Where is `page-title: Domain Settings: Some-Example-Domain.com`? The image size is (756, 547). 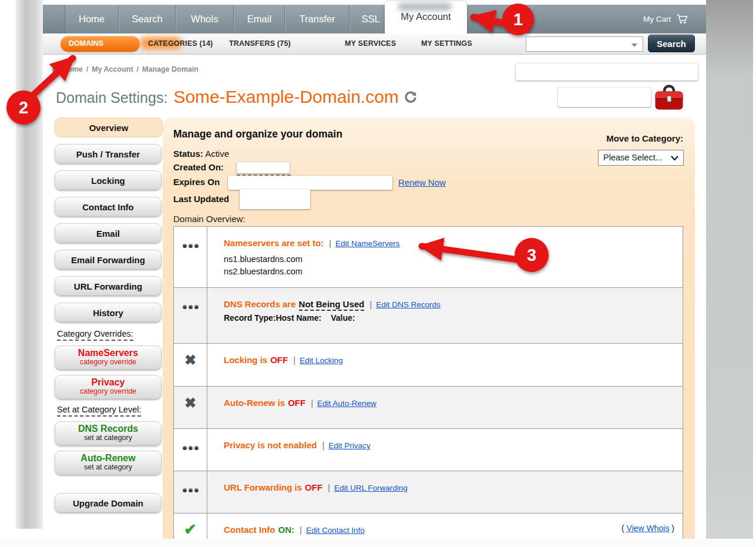
page-title: Domain Settings: Some-Example-Domain.com is located at coordinates (236, 97).